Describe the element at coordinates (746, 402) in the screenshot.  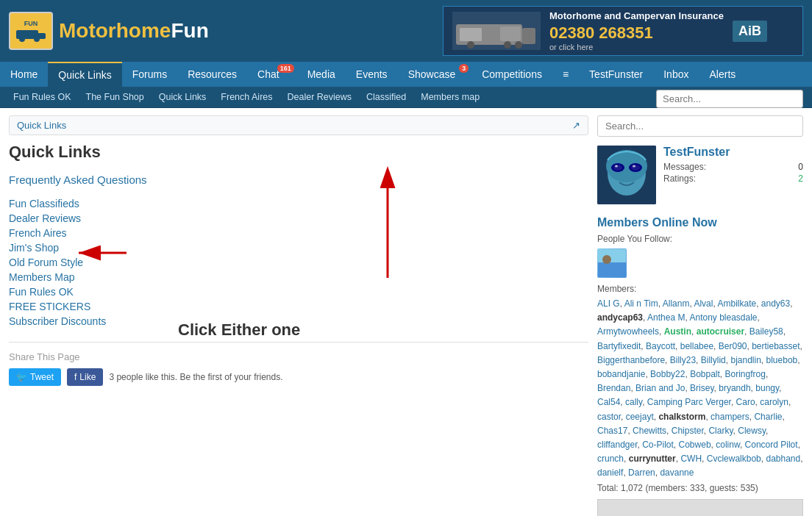
I see `member-link: Caro` at that location.